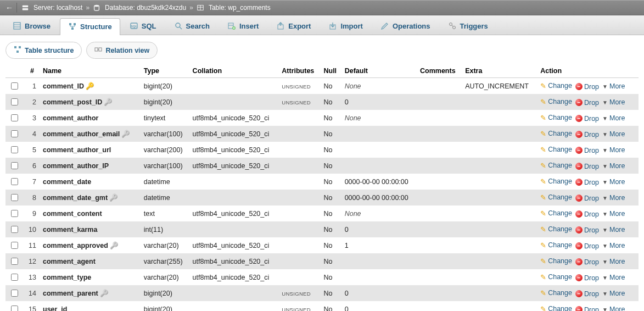  I want to click on row-extra, so click(500, 230).